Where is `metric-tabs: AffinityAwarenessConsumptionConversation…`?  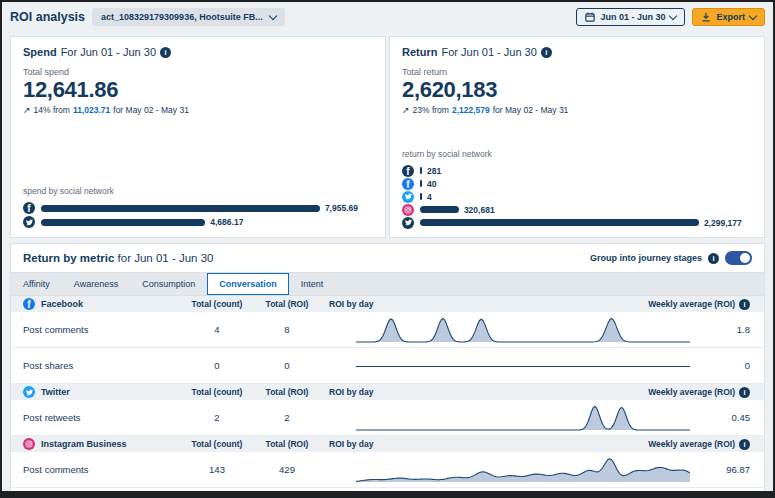
metric-tabs: AffinityAwarenessConsumptionConversation… is located at coordinates (388, 284).